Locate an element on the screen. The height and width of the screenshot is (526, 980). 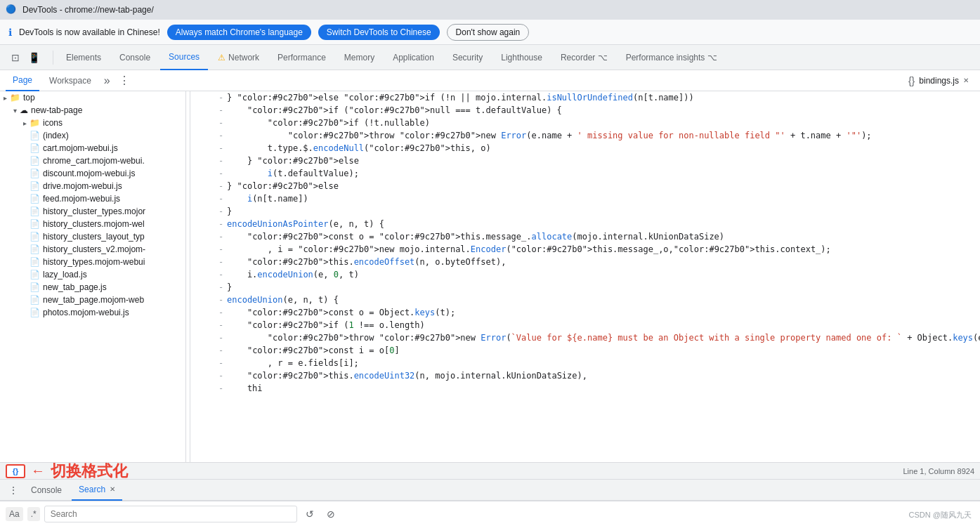
tree-item-label: history_cluster_types.mojor is located at coordinates (94, 211).